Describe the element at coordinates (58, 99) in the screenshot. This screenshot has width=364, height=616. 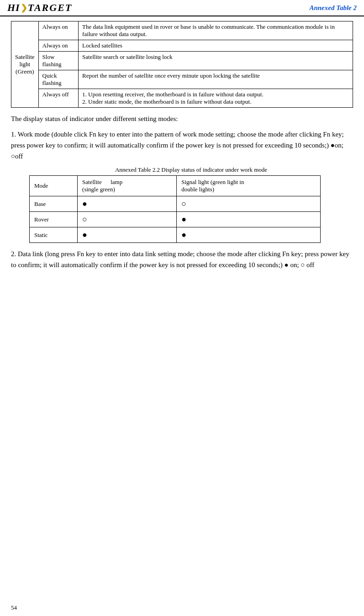
I see `state-col: Always off` at that location.